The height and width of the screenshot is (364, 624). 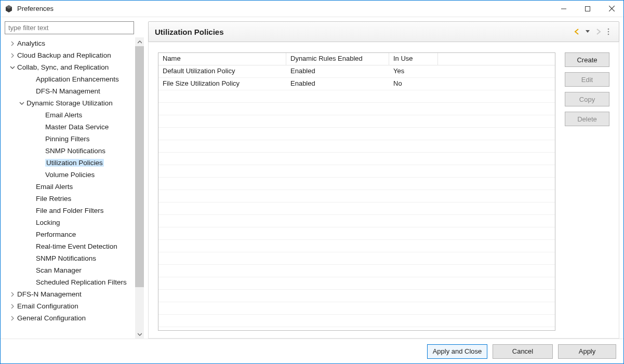 I want to click on tree-item-label: Cloud Backup and Replication, so click(x=64, y=55).